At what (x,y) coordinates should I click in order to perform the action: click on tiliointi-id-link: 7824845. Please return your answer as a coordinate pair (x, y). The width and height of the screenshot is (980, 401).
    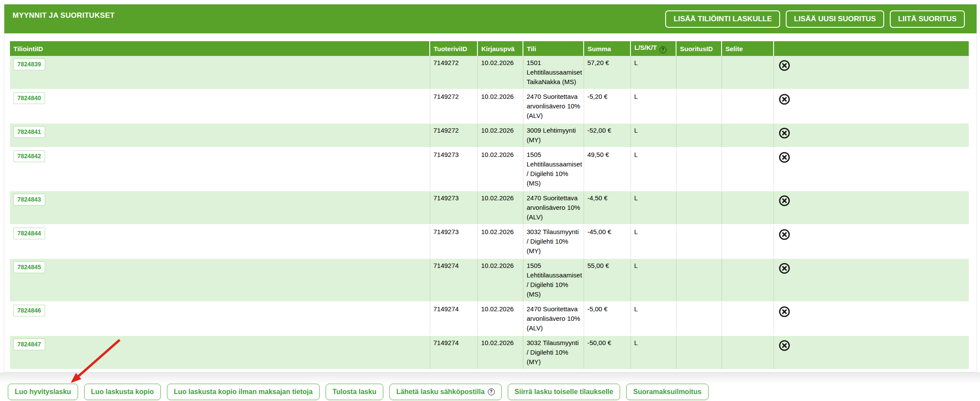
    Looking at the image, I should click on (29, 267).